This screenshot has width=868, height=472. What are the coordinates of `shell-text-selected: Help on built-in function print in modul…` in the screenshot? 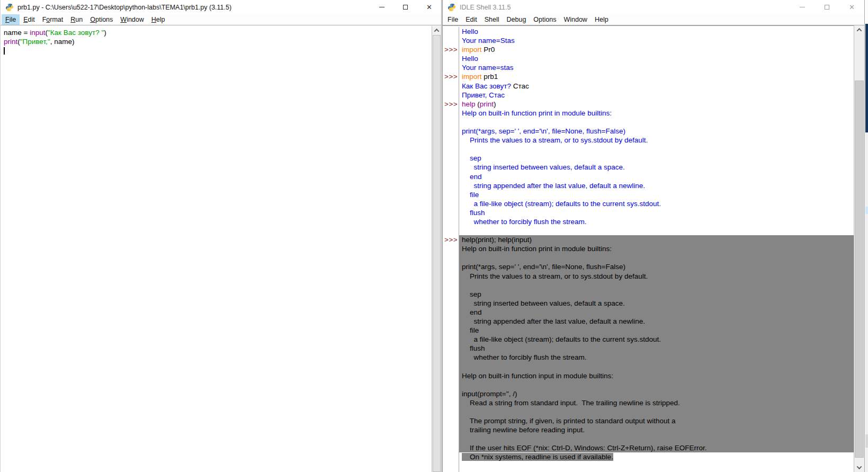 It's located at (657, 249).